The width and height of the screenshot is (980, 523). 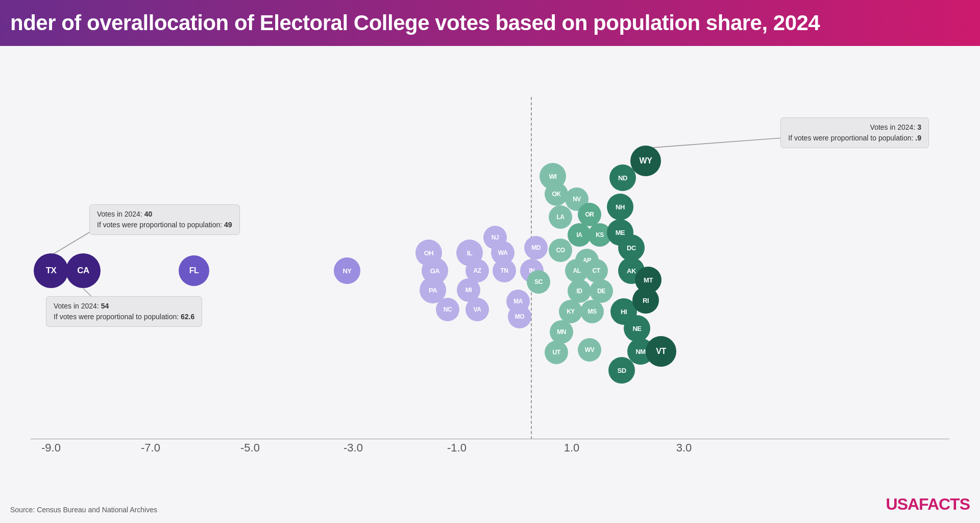 I want to click on bubble-sd: SD, so click(x=622, y=370).